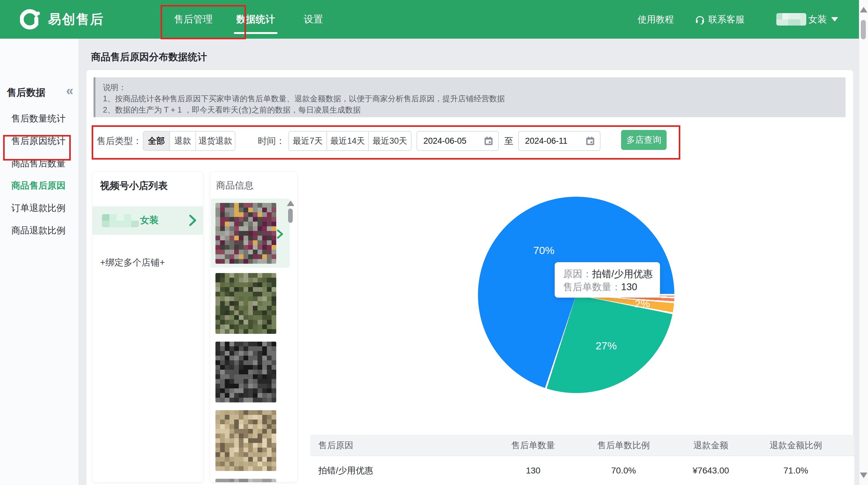 The image size is (868, 485). What do you see at coordinates (62, 20) in the screenshot?
I see `brand: 易创售后` at bounding box center [62, 20].